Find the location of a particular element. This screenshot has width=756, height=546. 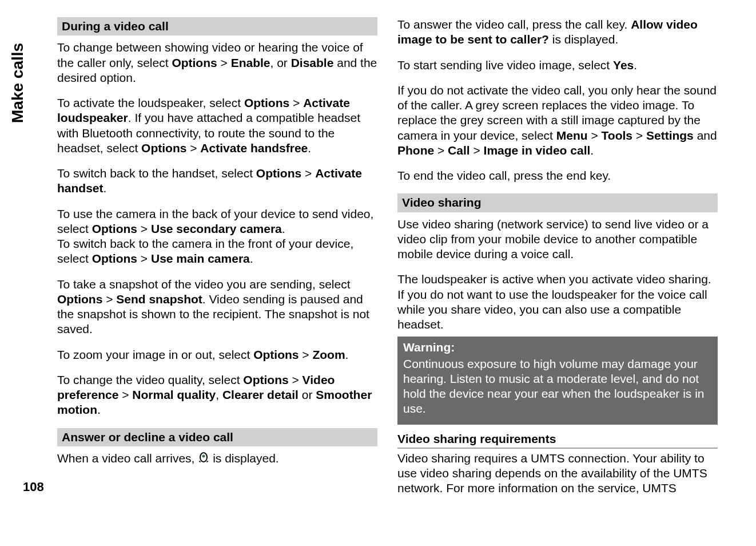

section-header-during-video-call: During a video call is located at coordinates (217, 26).